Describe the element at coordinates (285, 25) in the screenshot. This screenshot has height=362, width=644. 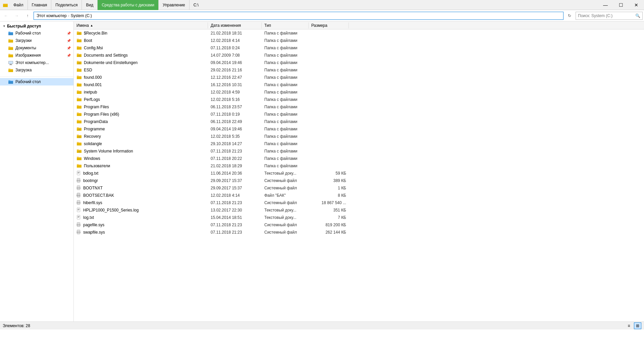
I see `col-header-type: Тип` at that location.